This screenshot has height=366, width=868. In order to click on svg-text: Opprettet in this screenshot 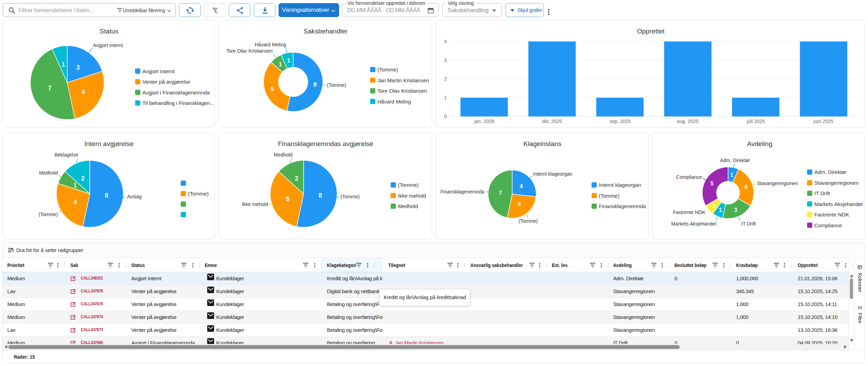, I will do `click(651, 31)`.